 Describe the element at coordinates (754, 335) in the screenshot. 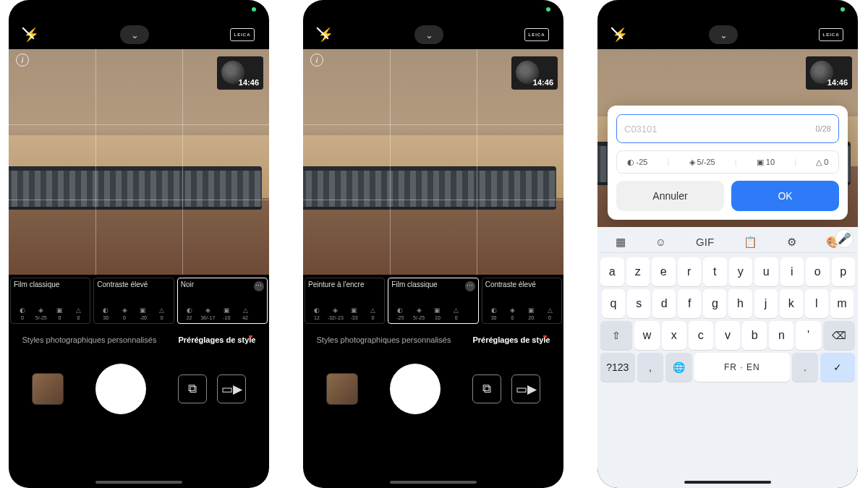

I see `key-b: b` at that location.